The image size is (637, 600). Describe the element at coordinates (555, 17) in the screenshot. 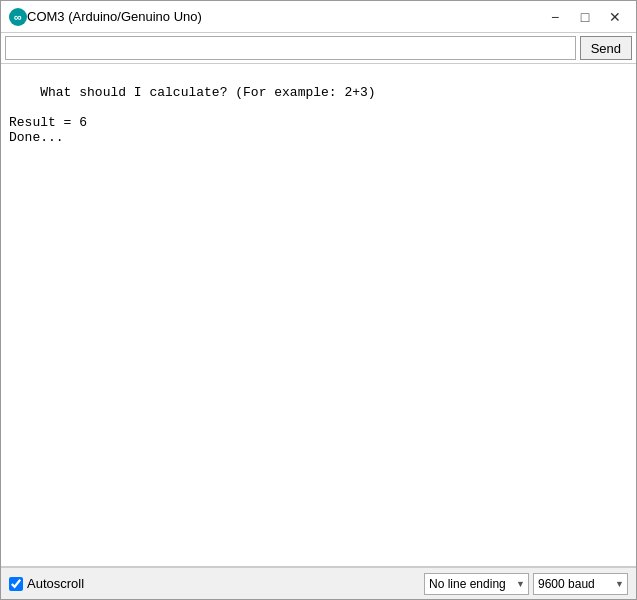

I see `minimize-button: −` at that location.